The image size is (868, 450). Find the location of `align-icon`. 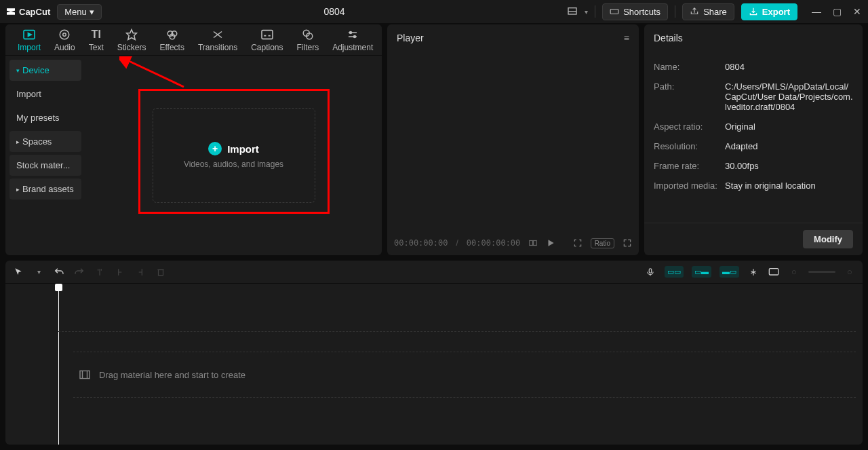

align-icon is located at coordinates (753, 272).